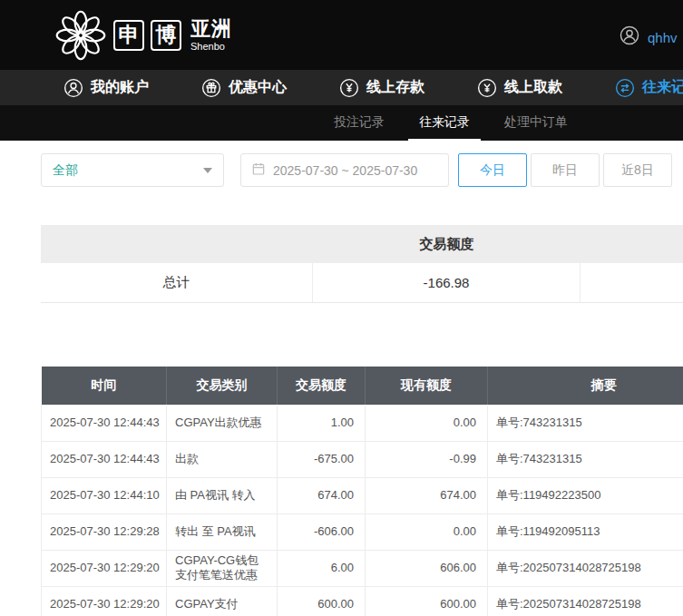 This screenshot has width=683, height=616. Describe the element at coordinates (359, 123) in the screenshot. I see `tab-bet-records: 投注记录` at that location.